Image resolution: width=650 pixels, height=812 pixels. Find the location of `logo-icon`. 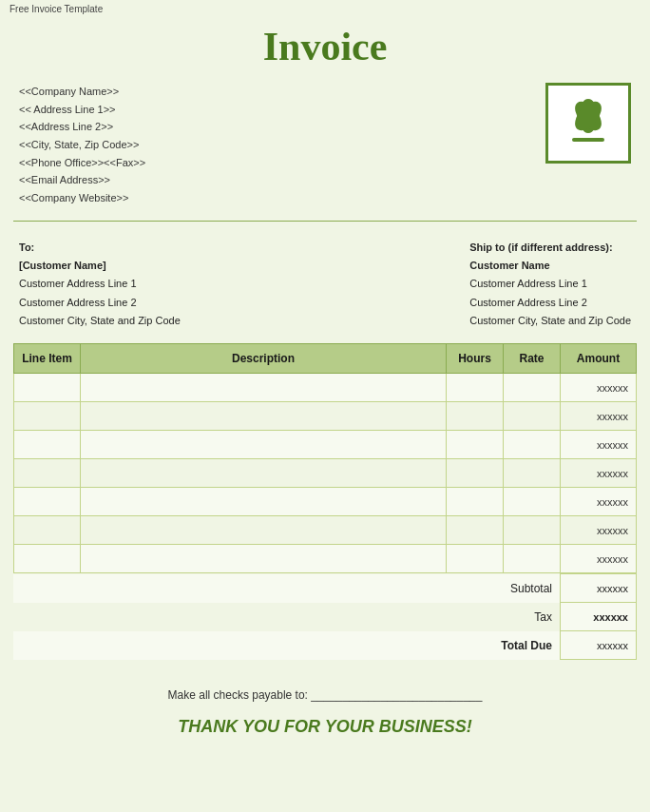

logo-icon is located at coordinates (588, 124).